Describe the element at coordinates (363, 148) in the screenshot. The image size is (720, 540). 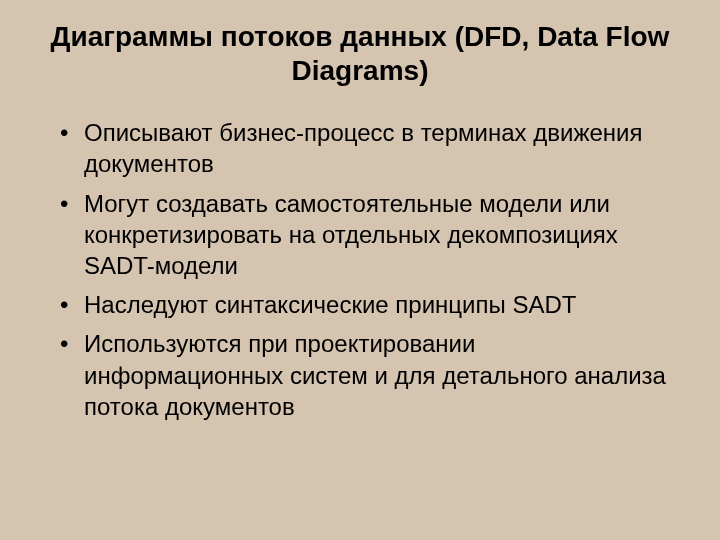
I see `bullet-text: Описывают бизнес-процесс в терминах движ…` at that location.